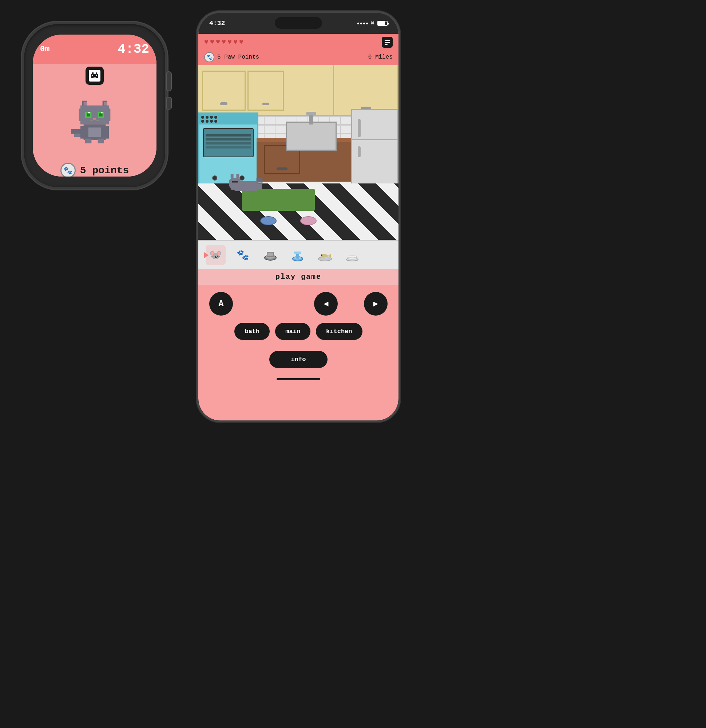  Describe the element at coordinates (197, 155) in the screenshot. I see `phone-vol-down-btn` at that location.